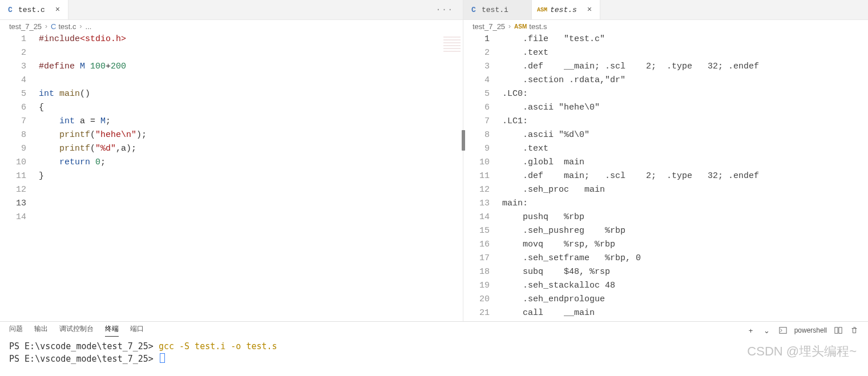 The width and height of the screenshot is (868, 376). Describe the element at coordinates (452, 43) in the screenshot. I see `minimap` at that location.